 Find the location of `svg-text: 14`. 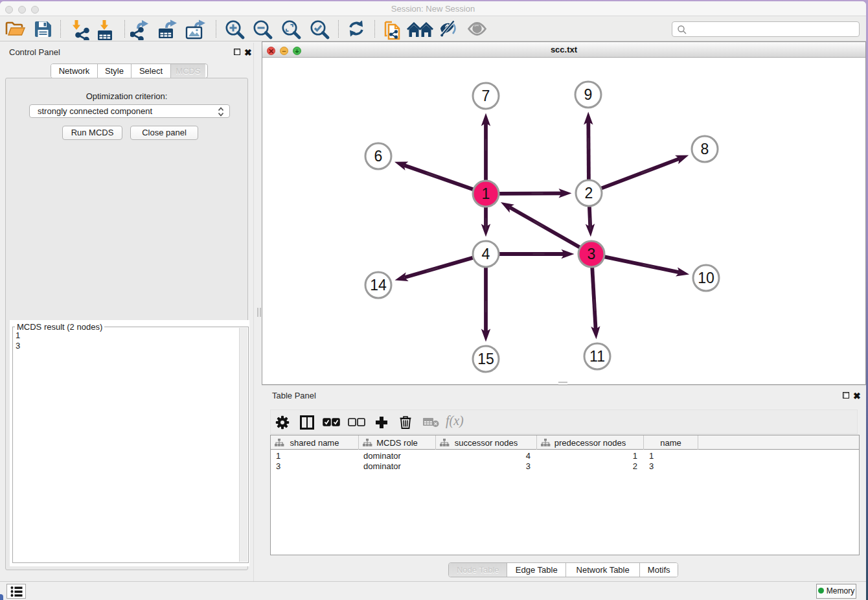

svg-text: 14 is located at coordinates (378, 285).